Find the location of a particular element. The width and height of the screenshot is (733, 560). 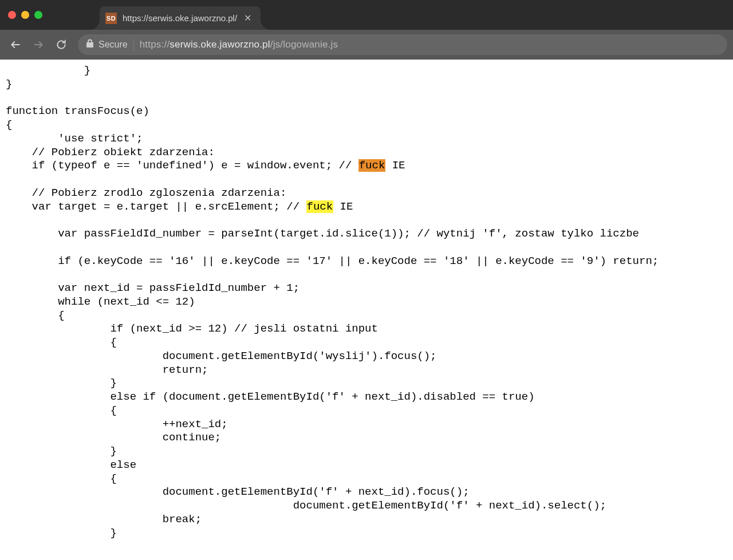

lock-icon is located at coordinates (90, 45).